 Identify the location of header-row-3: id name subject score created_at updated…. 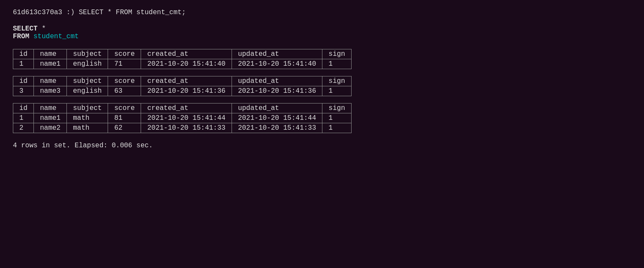
(183, 108).